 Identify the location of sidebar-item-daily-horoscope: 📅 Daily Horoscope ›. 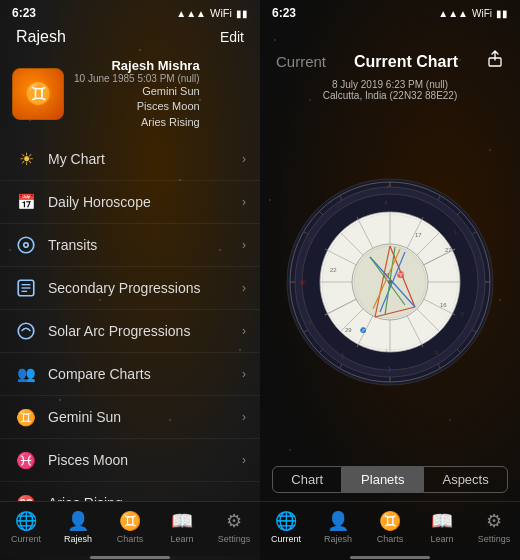
(130, 202).